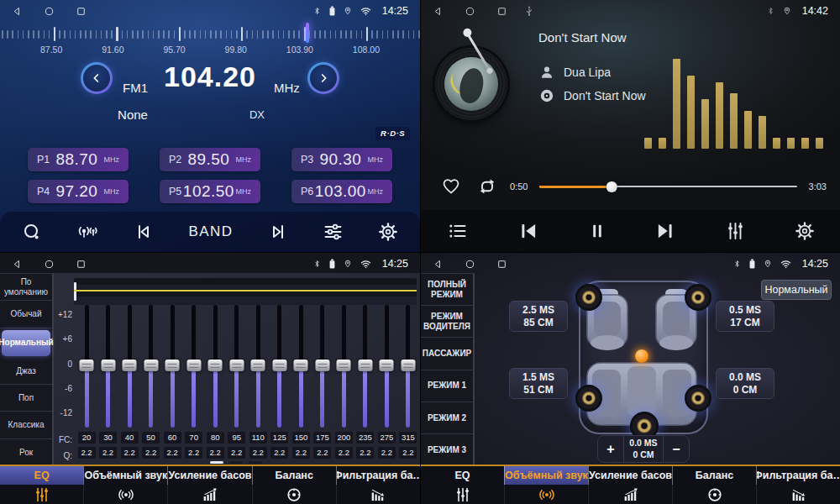 This screenshot has width=840, height=504. Describe the element at coordinates (32, 232) in the screenshot. I see `scan-icon` at that location.